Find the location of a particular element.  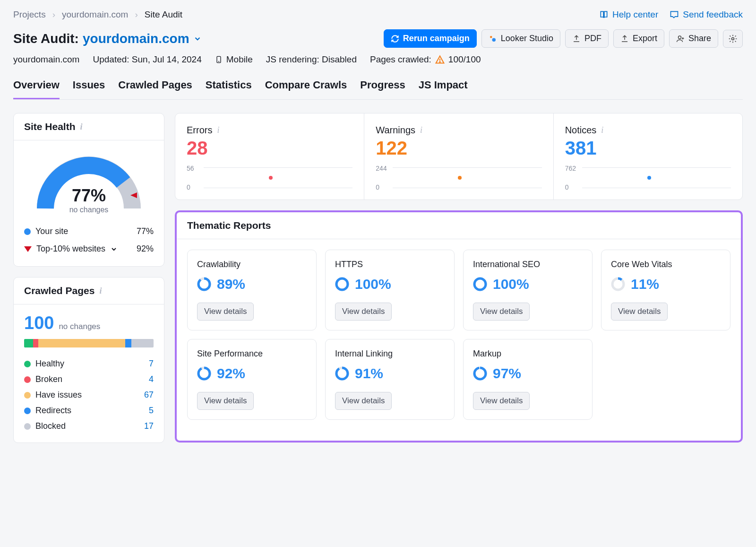

tab-crawled-pages: Crawled Pages is located at coordinates (155, 89).